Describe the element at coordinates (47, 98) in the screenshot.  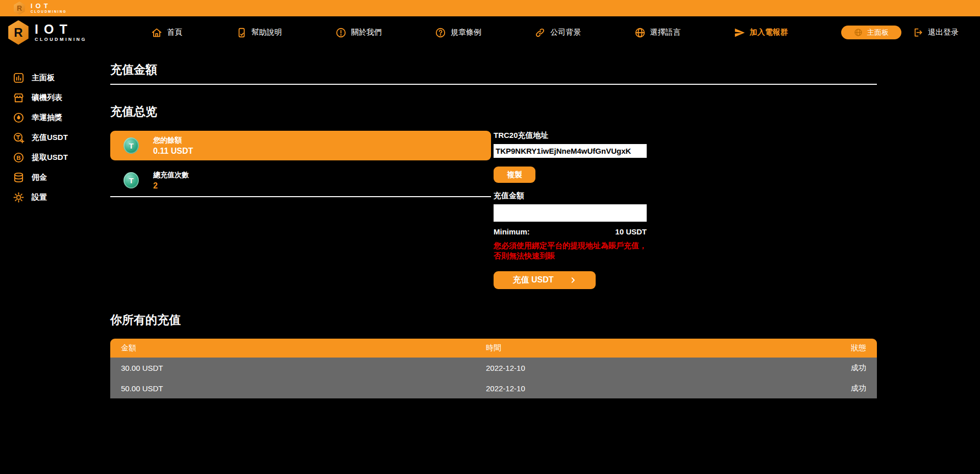
I see `sidebar-item-label: 礦機列表` at that location.